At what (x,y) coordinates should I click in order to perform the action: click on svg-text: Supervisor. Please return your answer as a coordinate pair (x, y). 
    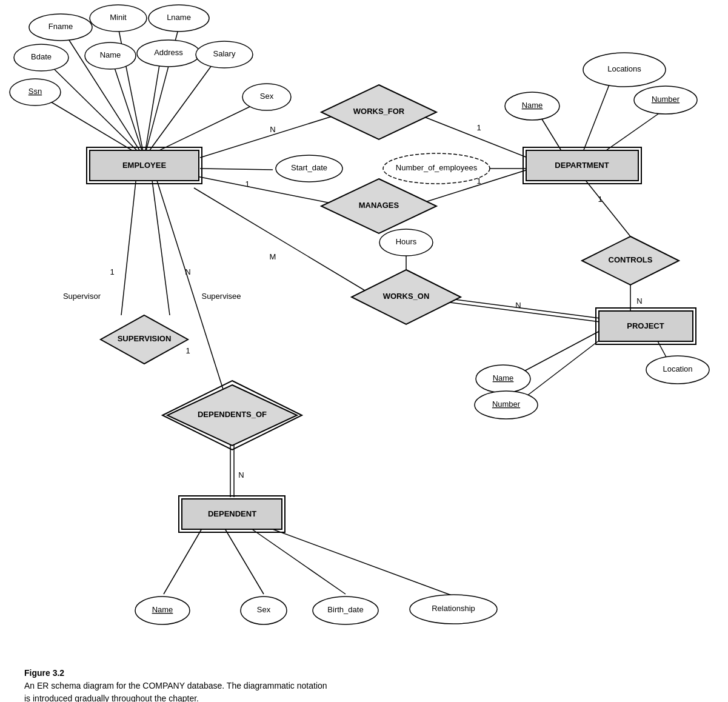
    Looking at the image, I should click on (82, 296).